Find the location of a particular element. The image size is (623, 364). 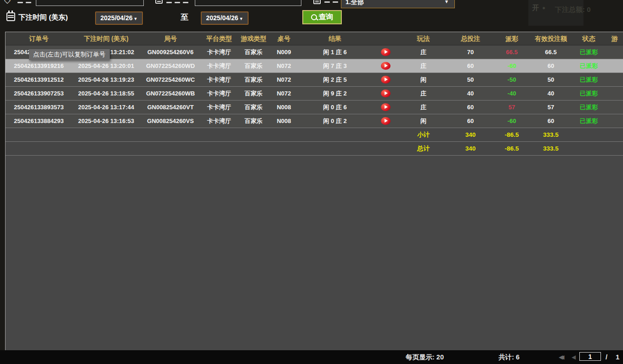

column-header: 平台类型 is located at coordinates (219, 39).